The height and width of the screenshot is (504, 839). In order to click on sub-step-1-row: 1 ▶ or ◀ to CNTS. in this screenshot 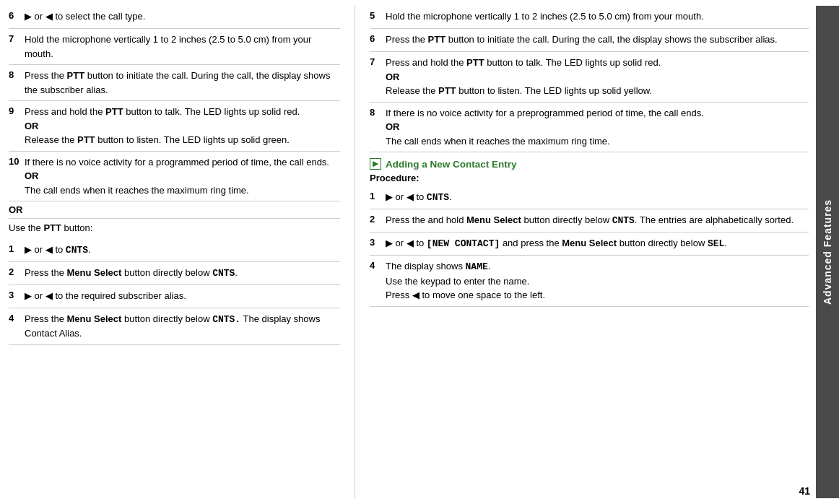, I will do `click(175, 251)`.